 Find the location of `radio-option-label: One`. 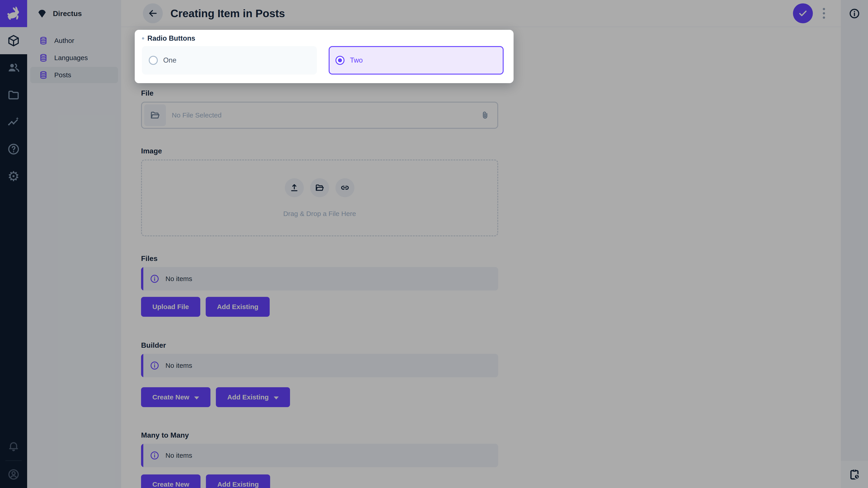

radio-option-label: One is located at coordinates (170, 60).